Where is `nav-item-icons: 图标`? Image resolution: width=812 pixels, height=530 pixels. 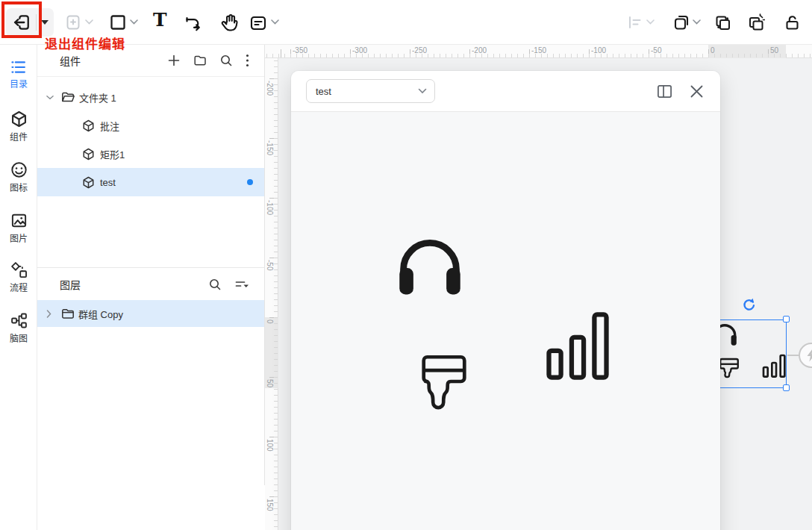 nav-item-icons: 图标 is located at coordinates (19, 178).